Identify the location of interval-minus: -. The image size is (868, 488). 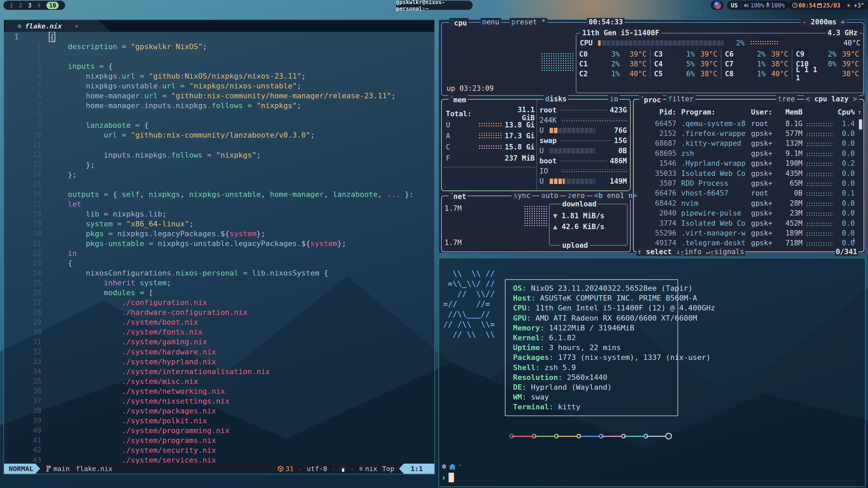
(804, 22).